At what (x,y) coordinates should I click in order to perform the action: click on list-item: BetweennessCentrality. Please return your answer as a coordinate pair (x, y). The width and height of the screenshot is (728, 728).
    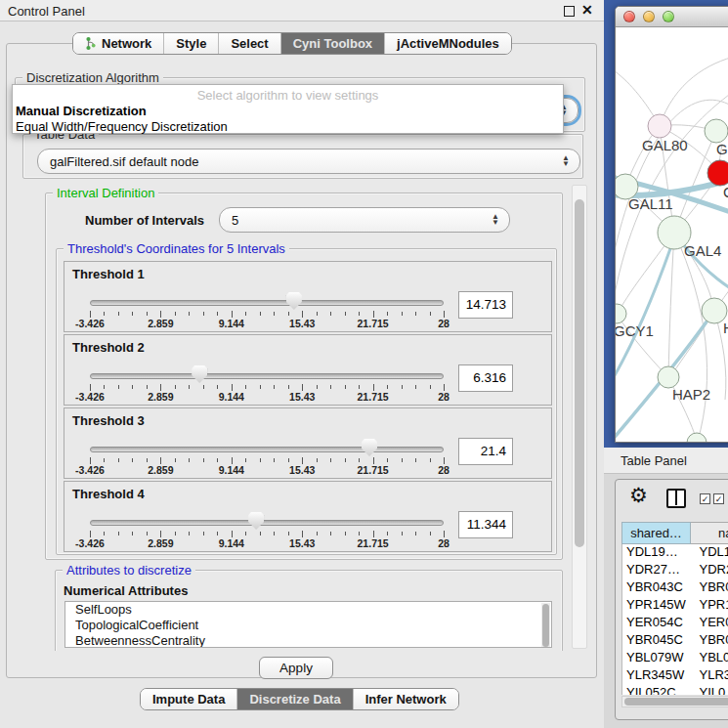
    Looking at the image, I should click on (309, 641).